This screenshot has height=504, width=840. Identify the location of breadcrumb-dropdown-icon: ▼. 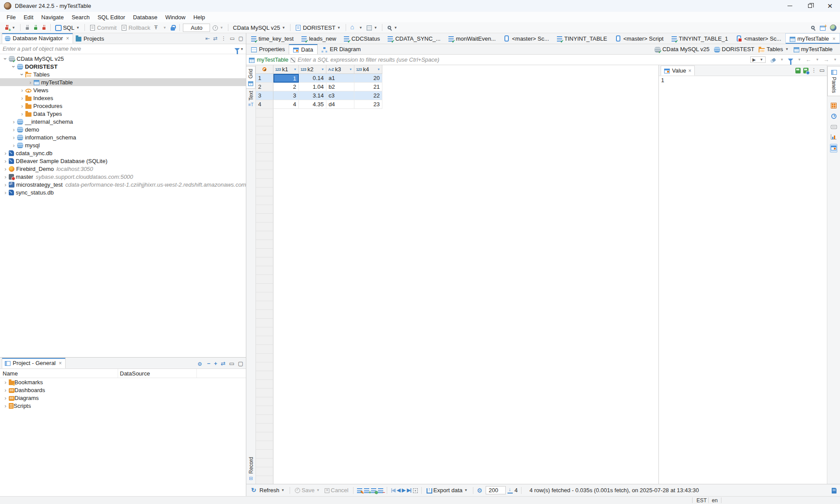
(787, 49).